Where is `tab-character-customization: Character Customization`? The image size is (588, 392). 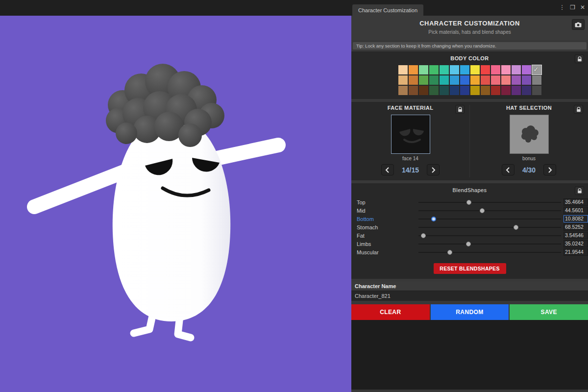 tab-character-customization: Character Customization is located at coordinates (388, 10).